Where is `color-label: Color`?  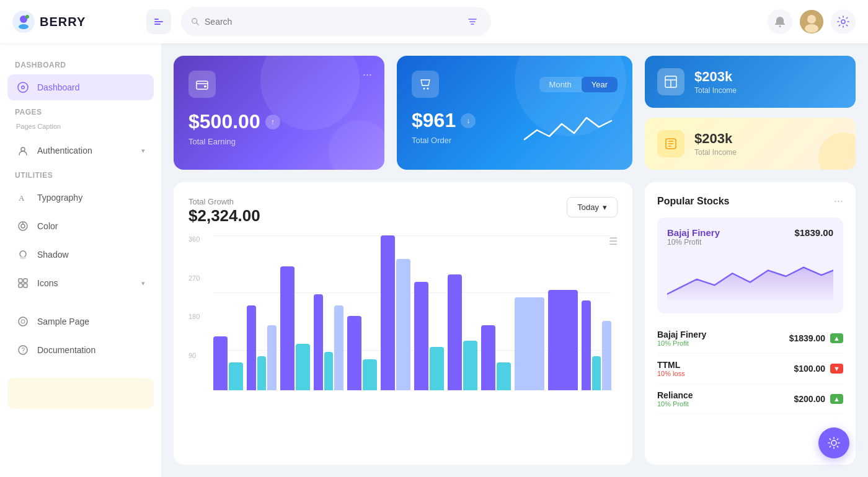
color-label: Color is located at coordinates (47, 226).